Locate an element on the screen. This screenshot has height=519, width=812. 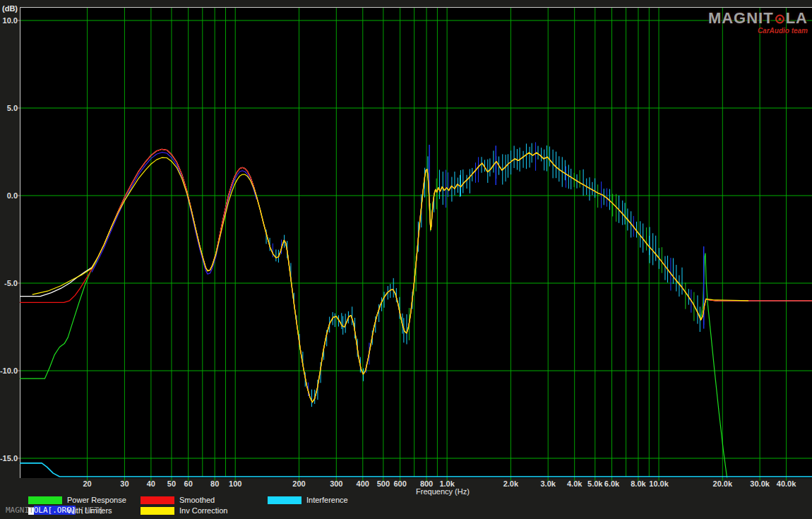
x-tick-label: 500 is located at coordinates (383, 484).